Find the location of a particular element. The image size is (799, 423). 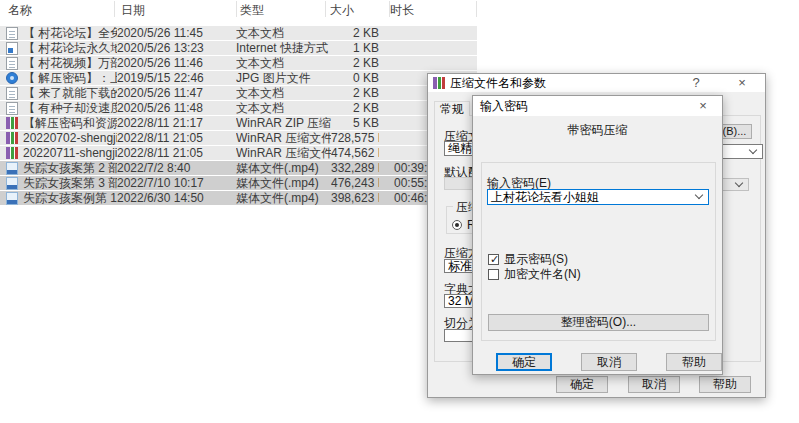

file-size: 476,243 KB is located at coordinates (355, 183).